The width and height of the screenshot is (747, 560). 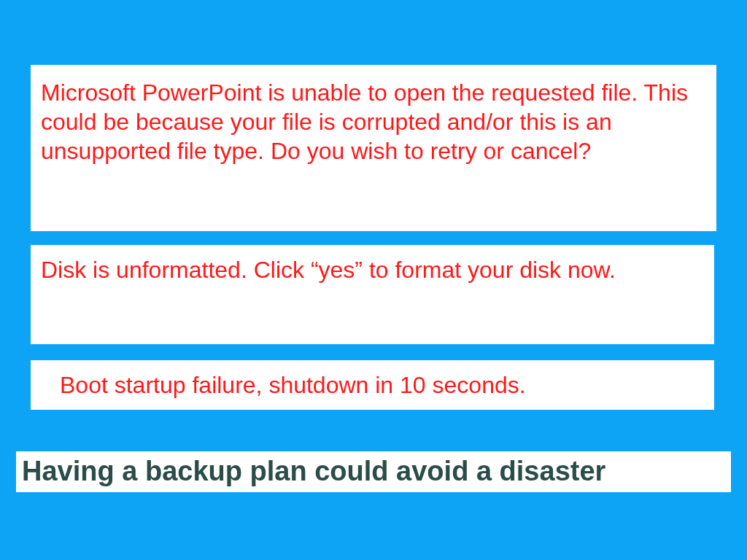 I want to click on backup-plan-headline: Having a backup plan could avoid a disas…, so click(x=374, y=472).